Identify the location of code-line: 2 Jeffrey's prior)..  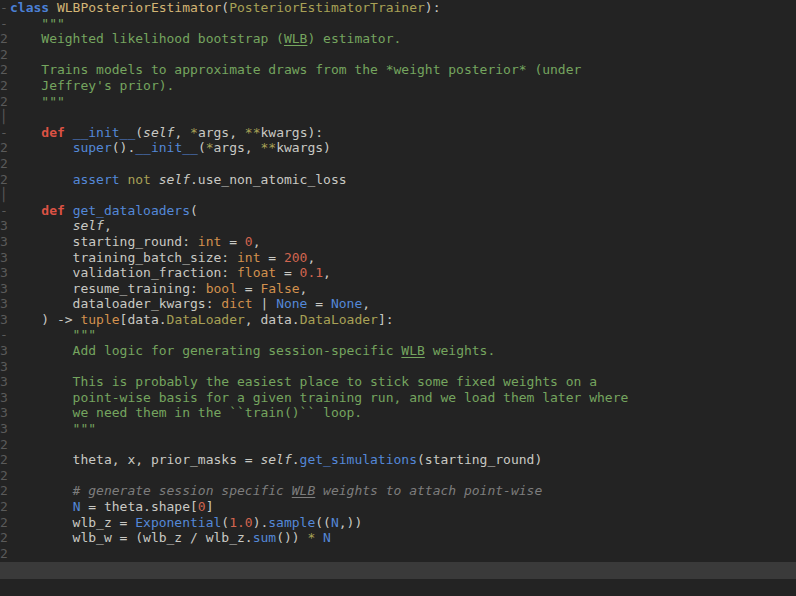
(398, 86).